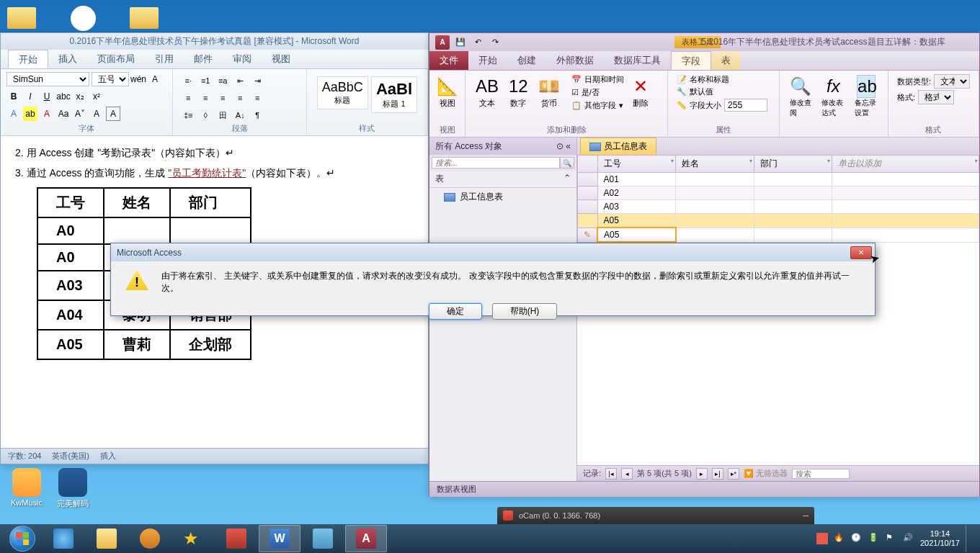 Image resolution: width=980 pixels, height=553 pixels. What do you see at coordinates (695, 92) in the screenshot?
I see `default-value-button: 🔧 默认值` at bounding box center [695, 92].